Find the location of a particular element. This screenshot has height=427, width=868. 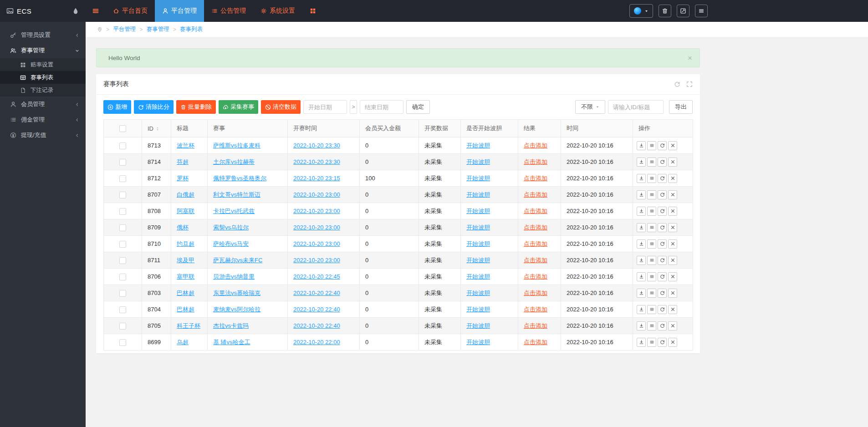

match-link: 利文哥vs特兰斯迈 is located at coordinates (237, 195).